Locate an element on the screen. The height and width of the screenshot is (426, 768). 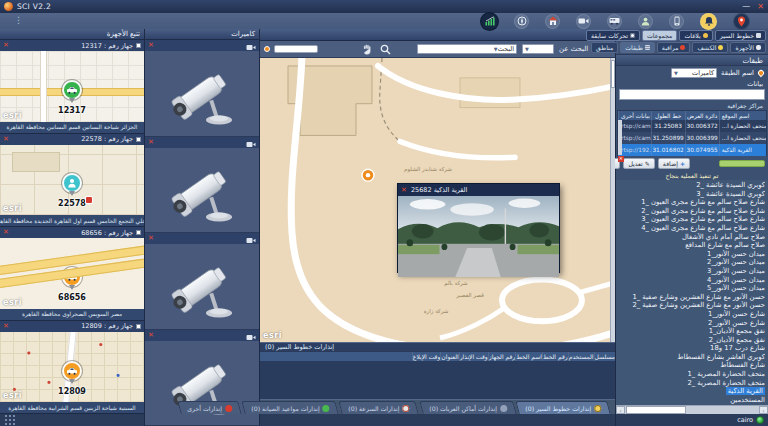
phone-icon is located at coordinates (676, 22).